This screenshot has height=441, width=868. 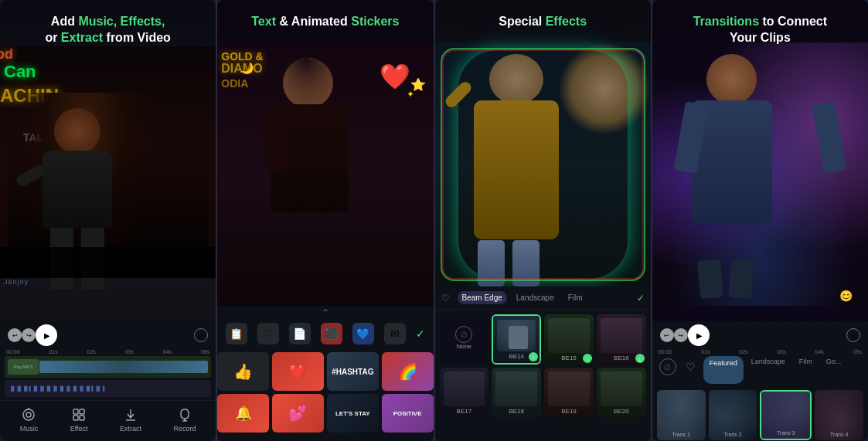 What do you see at coordinates (79, 415) in the screenshot?
I see `effect-icon` at bounding box center [79, 415].